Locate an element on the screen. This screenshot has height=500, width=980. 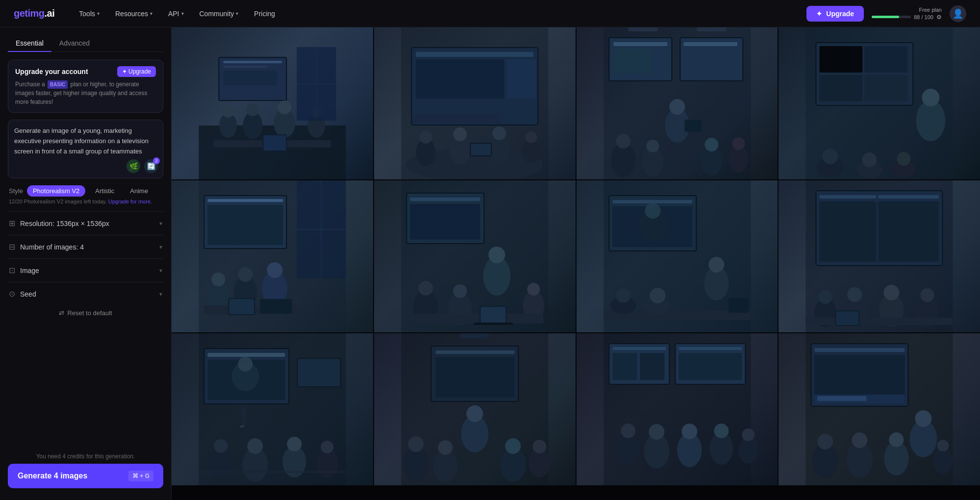
image-setting: ⊡ Image ▾ is located at coordinates (85, 270).